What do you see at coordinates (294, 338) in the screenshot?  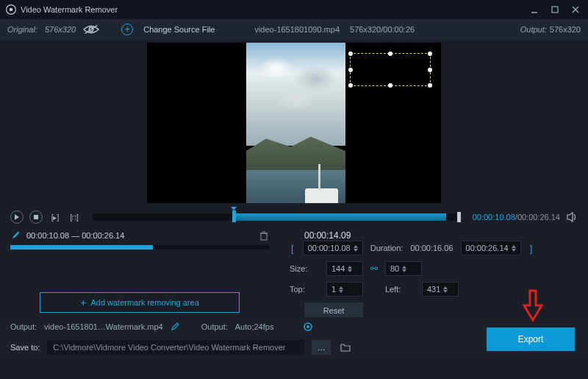 I see `bottom-bar: Output: video-1651801…Watermark.mp4 Outp…` at bounding box center [294, 338].